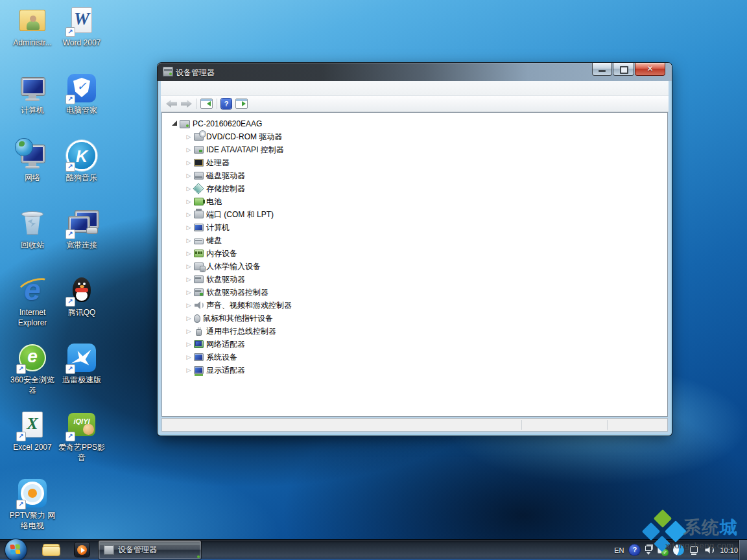 The height and width of the screenshot is (560, 747). I want to click on explorer-taskbar-icon, so click(51, 550).